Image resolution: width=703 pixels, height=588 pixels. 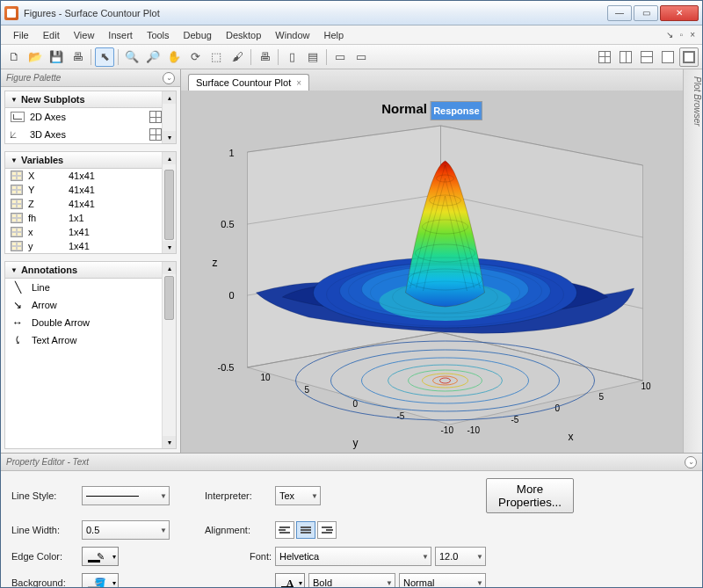 I want to click on data-cursor-button: ⬚, so click(x=216, y=57).